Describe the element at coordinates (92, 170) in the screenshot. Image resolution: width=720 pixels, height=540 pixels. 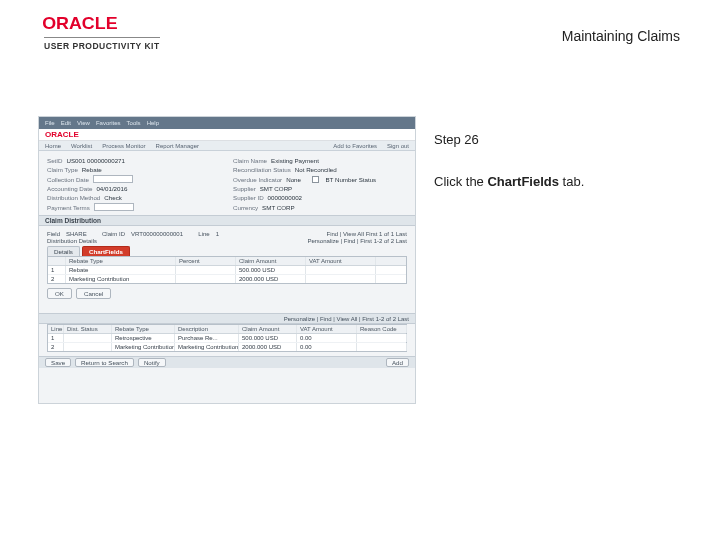
I see `field-value: Rebate` at that location.